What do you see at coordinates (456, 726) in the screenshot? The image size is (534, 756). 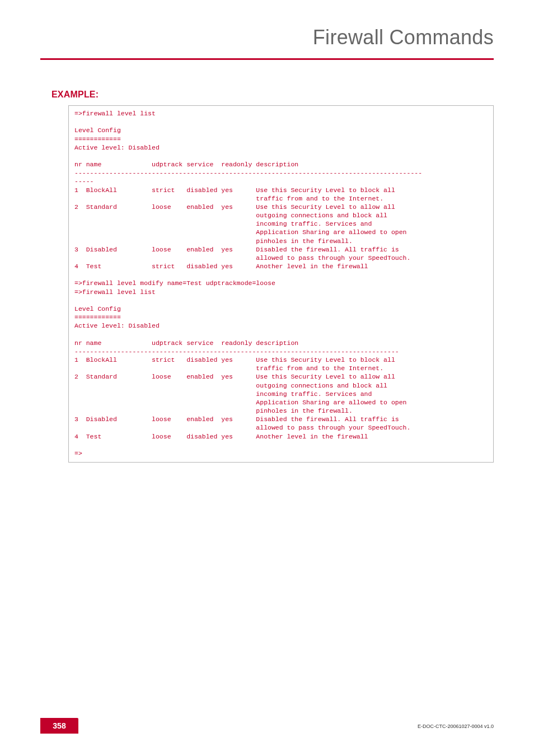 I see `footer-doc-id: E-DOC-CTC-20061027-0004 v1.0` at bounding box center [456, 726].